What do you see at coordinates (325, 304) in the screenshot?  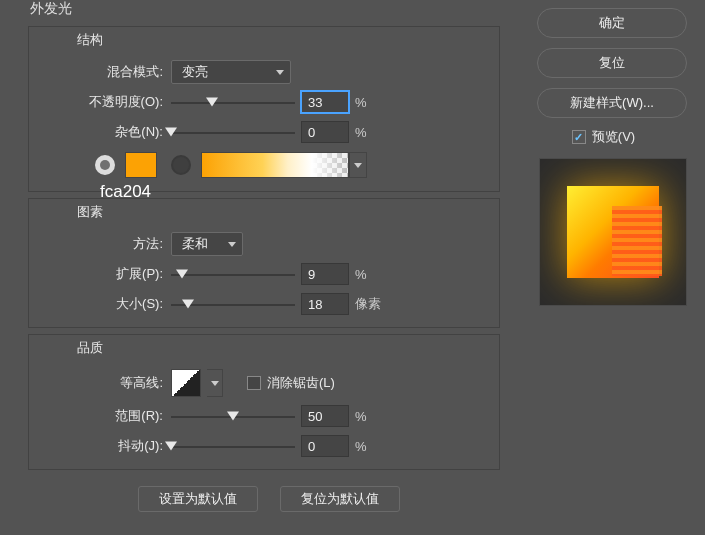 I see `size-input` at bounding box center [325, 304].